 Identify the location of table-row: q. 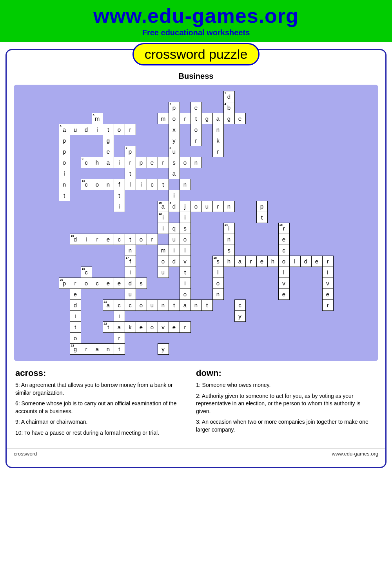
(174, 229).